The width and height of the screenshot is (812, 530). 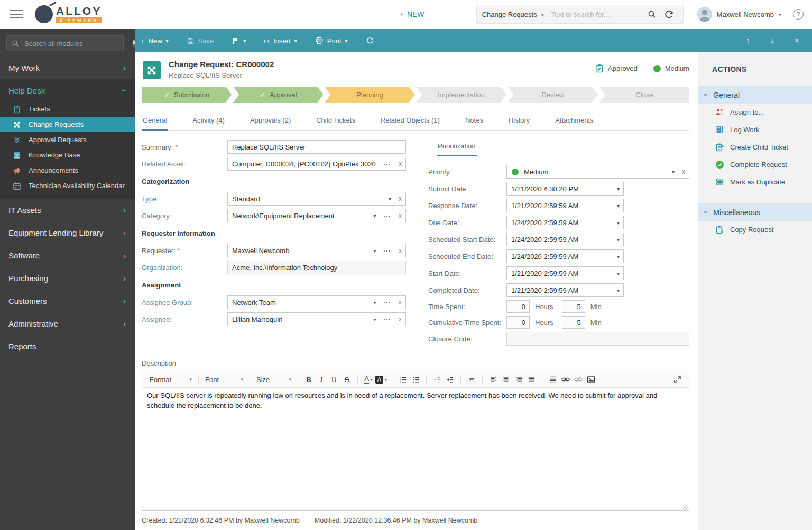 I want to click on next-record-button: ↓, so click(x=772, y=41).